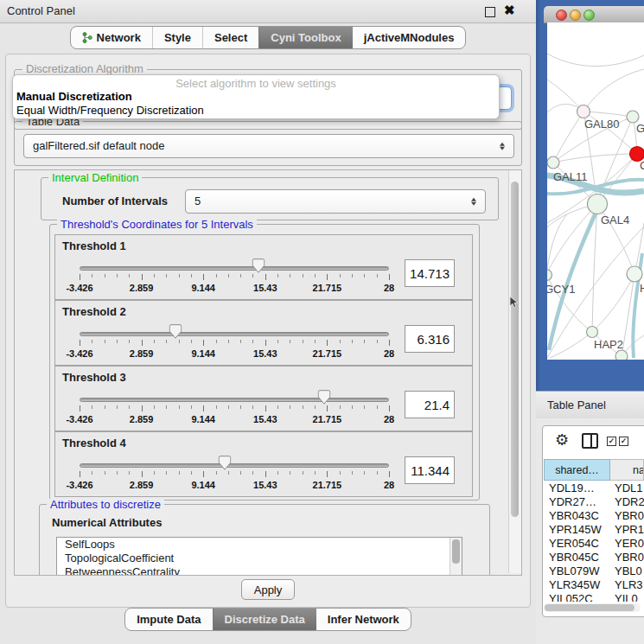 The width and height of the screenshot is (644, 644). I want to click on table-cell: YBR043C, so click(577, 516).